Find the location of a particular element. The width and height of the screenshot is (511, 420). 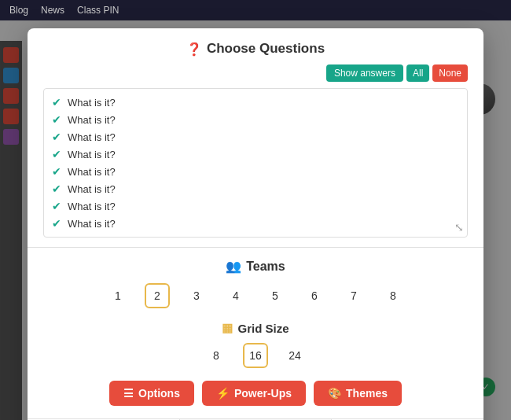

teams-btn-6: 6 is located at coordinates (314, 296).